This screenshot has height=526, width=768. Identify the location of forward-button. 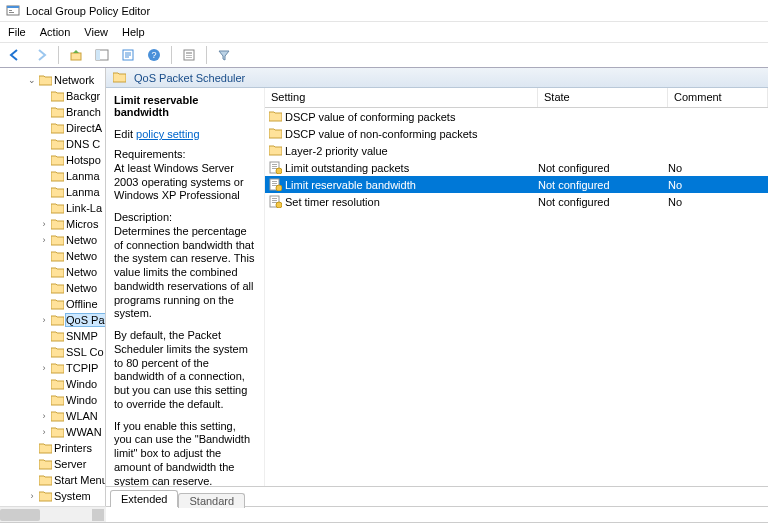
(41, 55).